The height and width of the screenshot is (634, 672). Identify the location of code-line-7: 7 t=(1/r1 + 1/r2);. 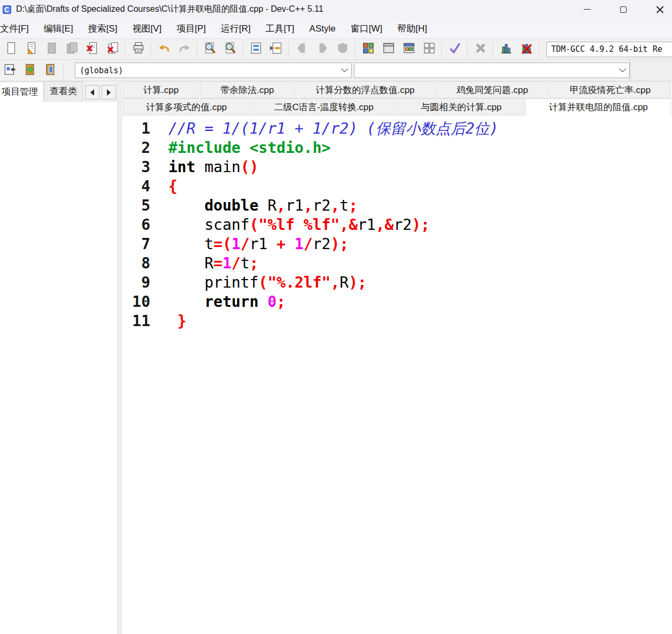
(397, 244).